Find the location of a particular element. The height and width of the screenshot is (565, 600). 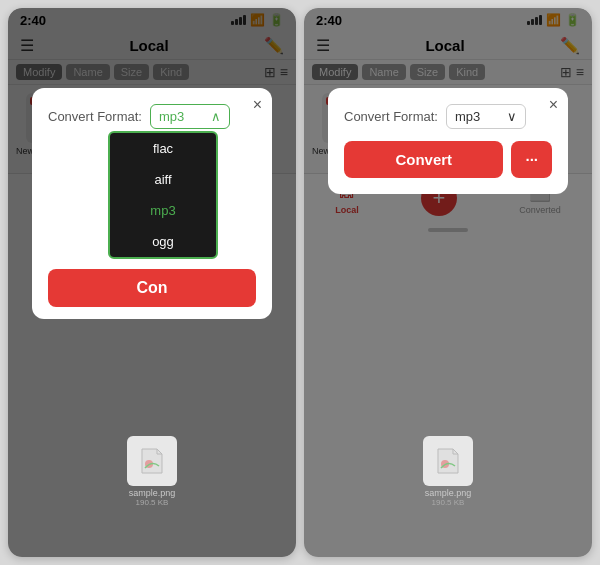

format-value-left: mp3 is located at coordinates (172, 116).